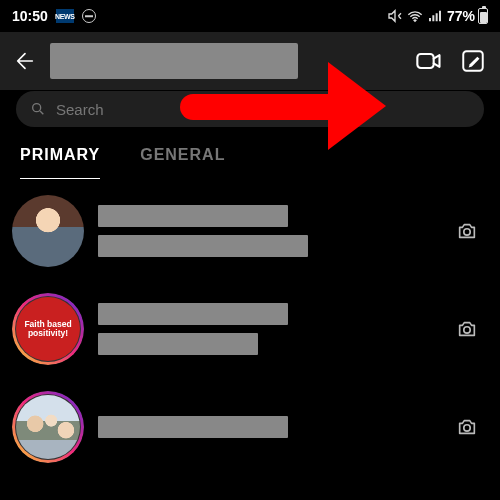 This screenshot has height=500, width=500. Describe the element at coordinates (89, 16) in the screenshot. I see `dnd-icon` at that location.